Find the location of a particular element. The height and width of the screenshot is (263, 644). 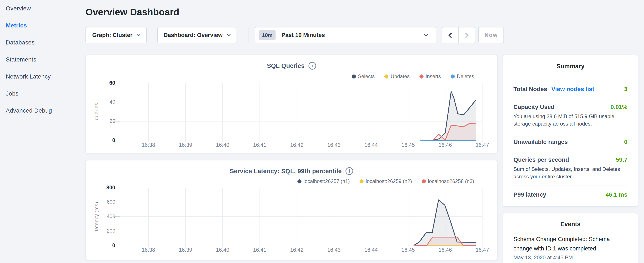

dashboard-dropdown-label: Dashboard: Overview is located at coordinates (193, 35).